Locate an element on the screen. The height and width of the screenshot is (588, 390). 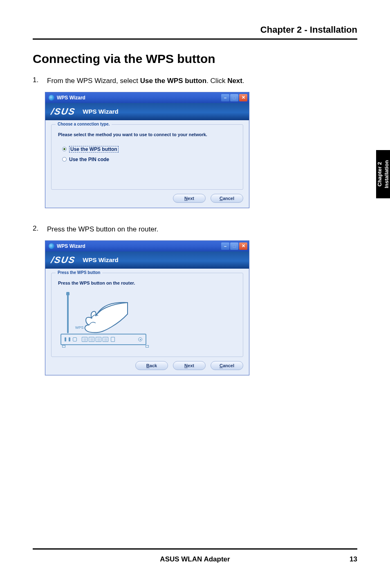
step-text: Press the WPS button on the router. is located at coordinates (202, 229).